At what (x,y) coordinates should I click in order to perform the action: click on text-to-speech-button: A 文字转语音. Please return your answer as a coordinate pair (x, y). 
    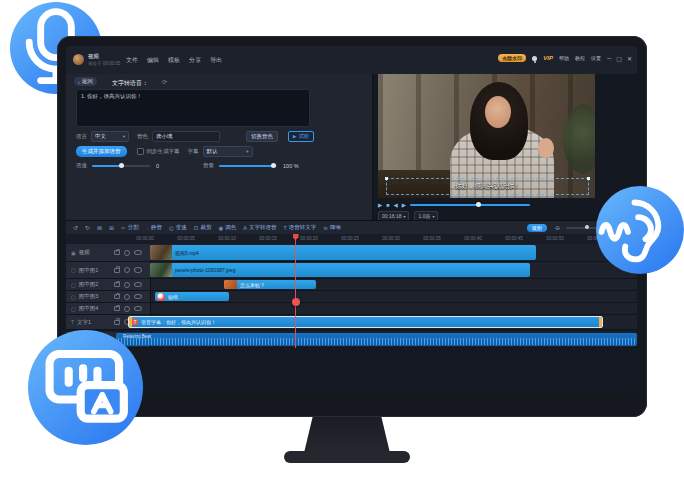
    Looking at the image, I should click on (260, 228).